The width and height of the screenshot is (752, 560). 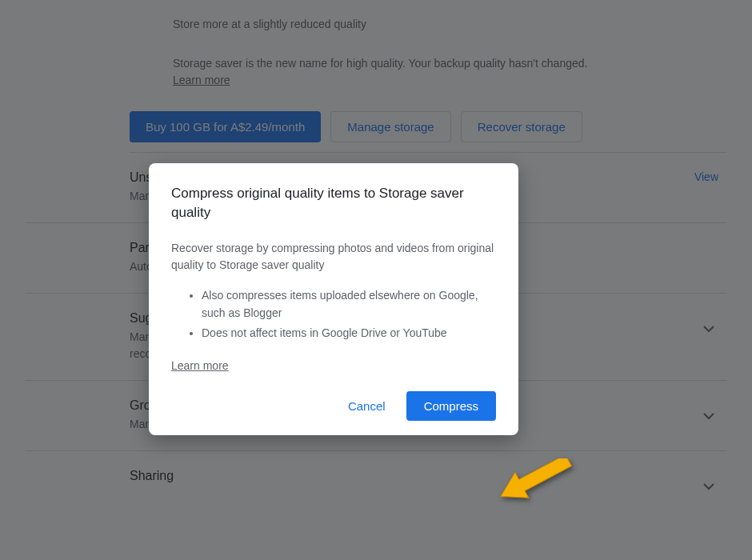 I want to click on compress-button: Compress, so click(x=451, y=406).